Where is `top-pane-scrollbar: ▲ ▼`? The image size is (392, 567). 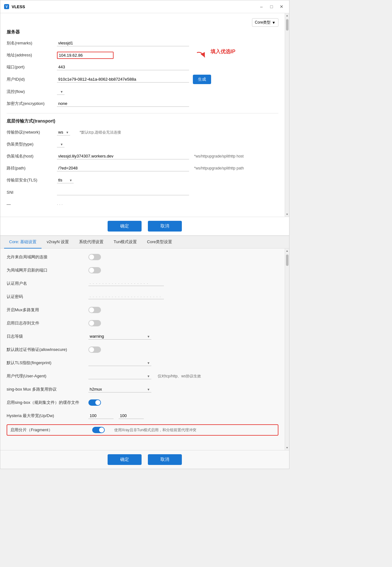 top-pane-scrollbar: ▲ ▼ is located at coordinates (287, 115).